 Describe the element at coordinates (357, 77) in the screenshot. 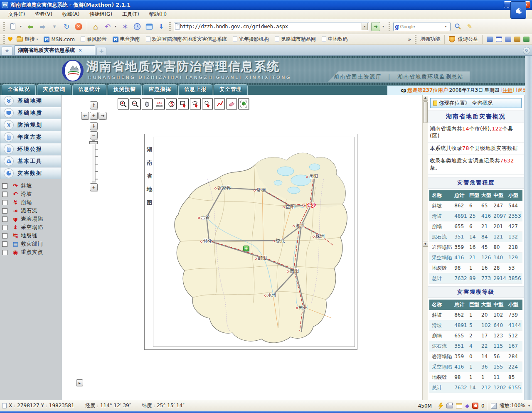

I see `link-land-resources-dept: 湖南省国土资源厅` at that location.